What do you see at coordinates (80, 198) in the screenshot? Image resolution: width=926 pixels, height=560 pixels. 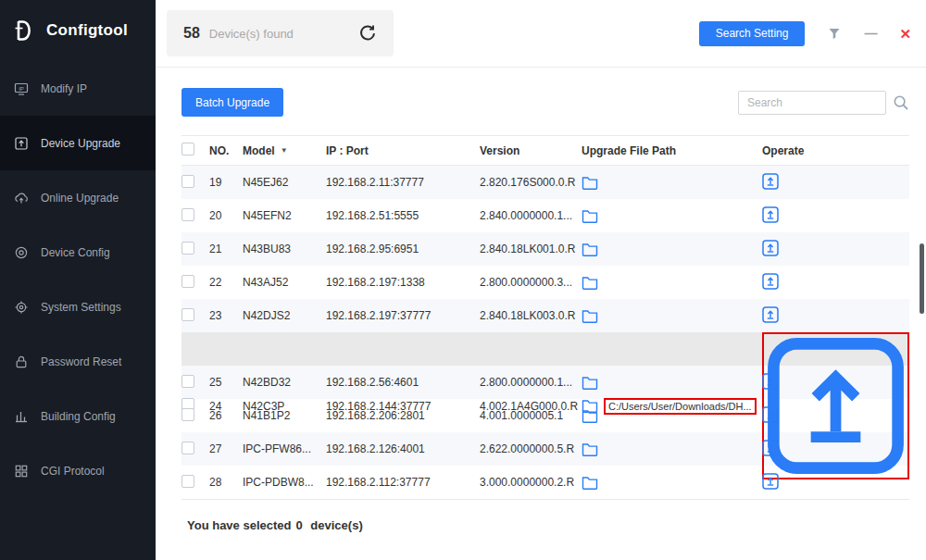 I see `sidebar-item-label: Online Upgrade` at bounding box center [80, 198].